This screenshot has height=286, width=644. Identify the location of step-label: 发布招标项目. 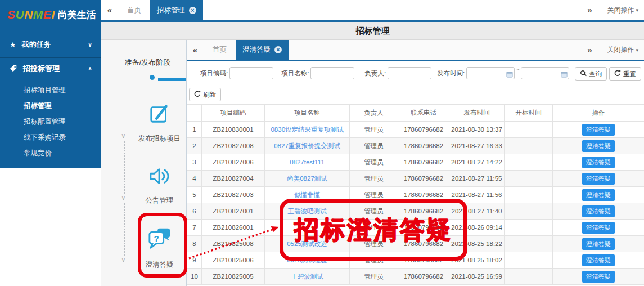
(160, 138).